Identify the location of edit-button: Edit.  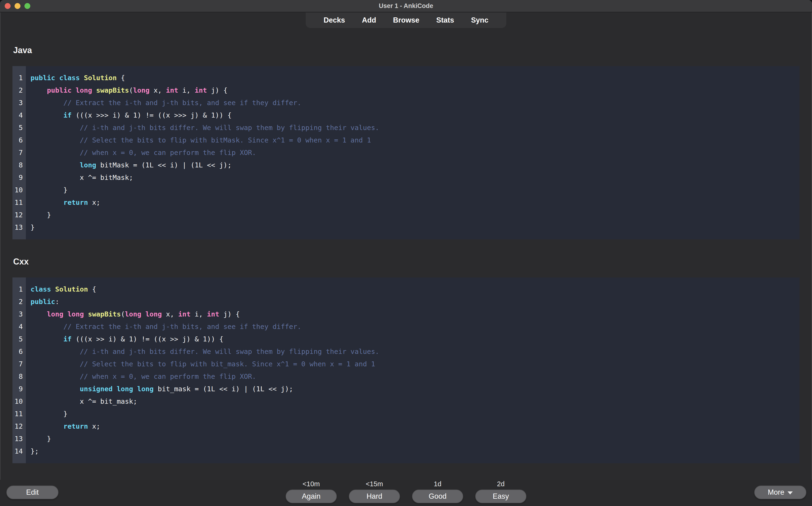
(32, 493).